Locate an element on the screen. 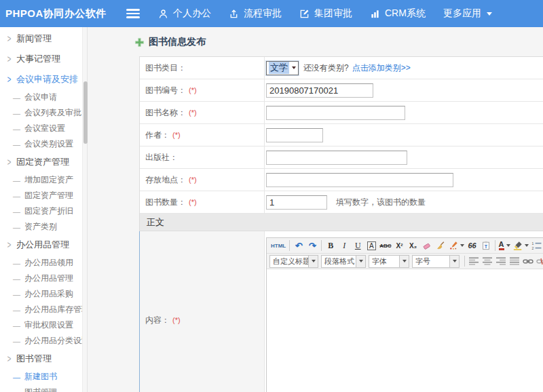 This screenshot has width=543, height=392. bold-icon: B is located at coordinates (331, 246).